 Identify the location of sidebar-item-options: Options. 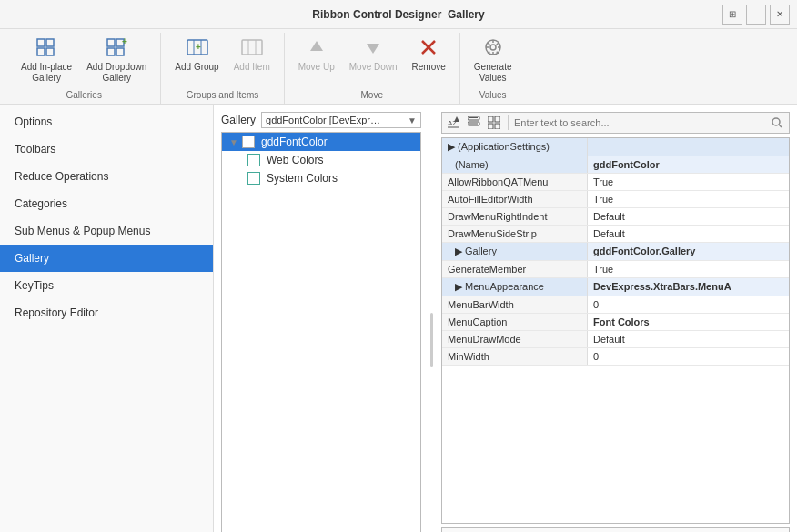
(106, 122).